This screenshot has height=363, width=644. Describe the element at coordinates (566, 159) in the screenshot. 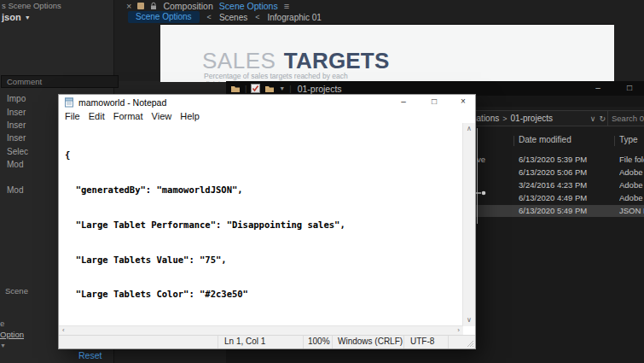

I see `file-date: 6/13/2020 5:39 PM` at that location.